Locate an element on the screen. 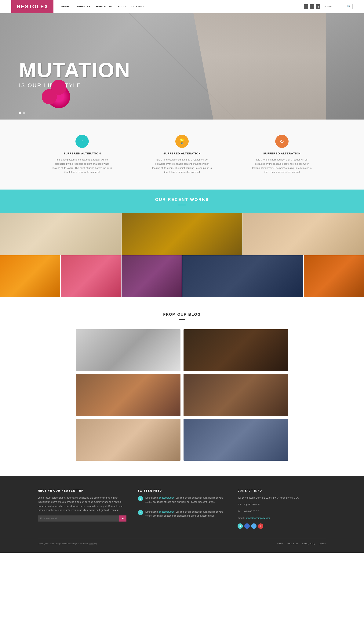 This screenshot has width=364, height=642. footer-social-facebook: f is located at coordinates (247, 526).